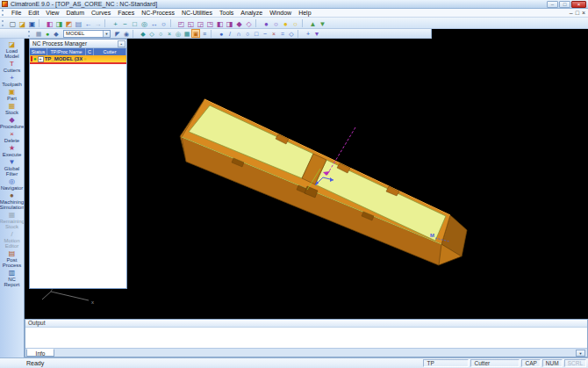  I want to click on mirror-icon: ◇, so click(291, 33).